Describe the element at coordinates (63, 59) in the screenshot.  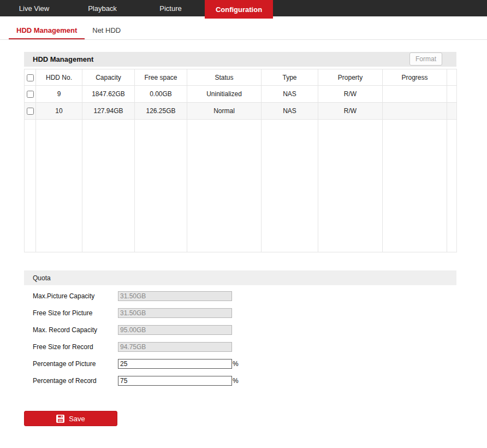
I see `hdd-panel-title: HDD Management` at that location.